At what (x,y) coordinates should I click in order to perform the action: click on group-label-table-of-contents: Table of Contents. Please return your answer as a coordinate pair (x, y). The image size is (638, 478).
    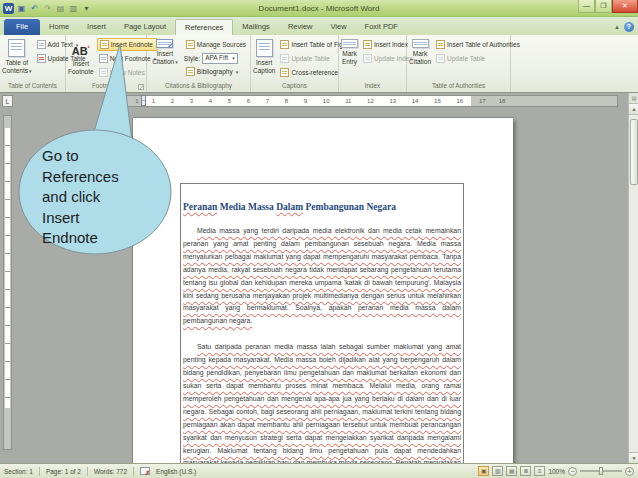
    Looking at the image, I should click on (32, 86).